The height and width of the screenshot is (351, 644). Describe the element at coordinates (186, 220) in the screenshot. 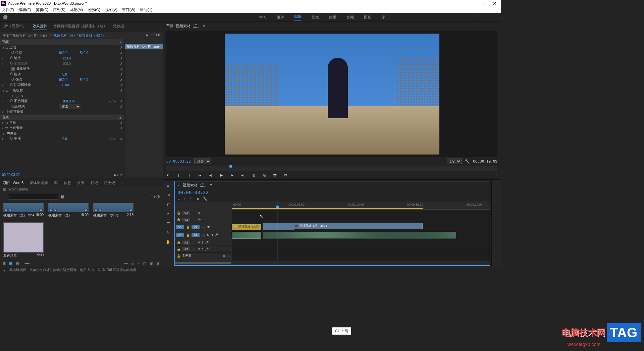

I see `v2-label: V2` at that location.